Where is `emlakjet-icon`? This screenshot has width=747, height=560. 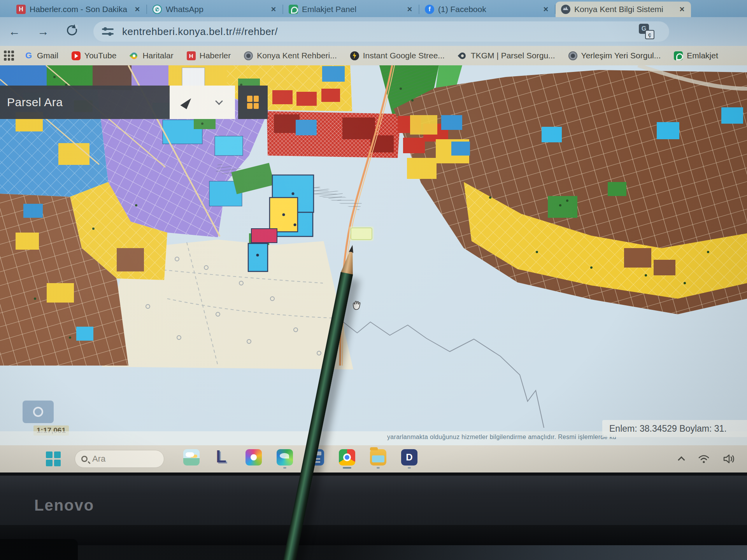
emlakjet-icon is located at coordinates (679, 56).